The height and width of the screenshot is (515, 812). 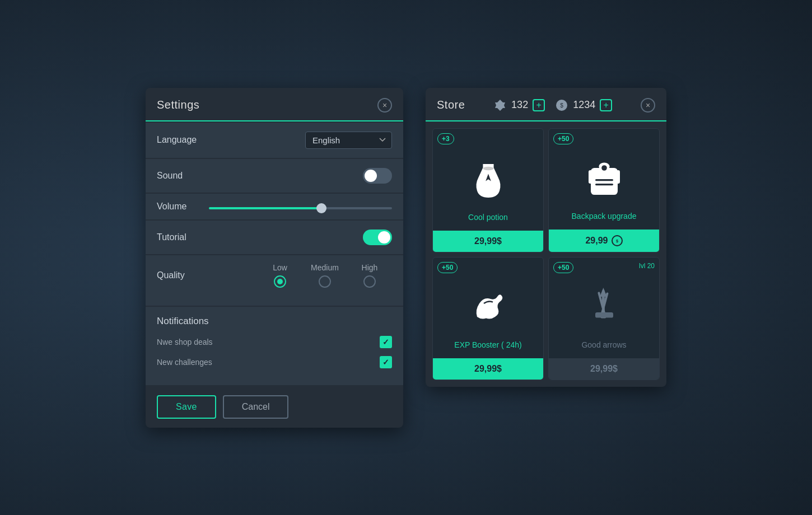 What do you see at coordinates (274, 321) in the screenshot?
I see `notifications-title: Notifications` at bounding box center [274, 321].